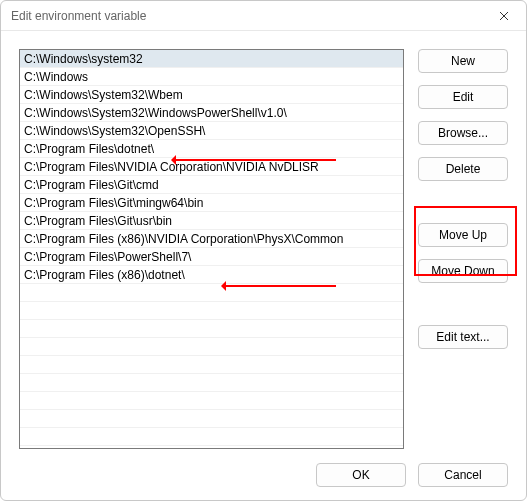 The width and height of the screenshot is (527, 501). Describe the element at coordinates (463, 249) in the screenshot. I see `side-buttons: New Edit Browse... Delete Move Up Move D…` at that location.